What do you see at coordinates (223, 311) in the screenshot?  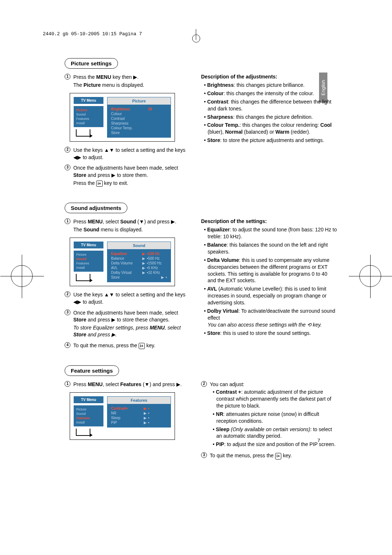 I see `desc-dvirt-key: Dolby Virtual` at bounding box center [223, 311].